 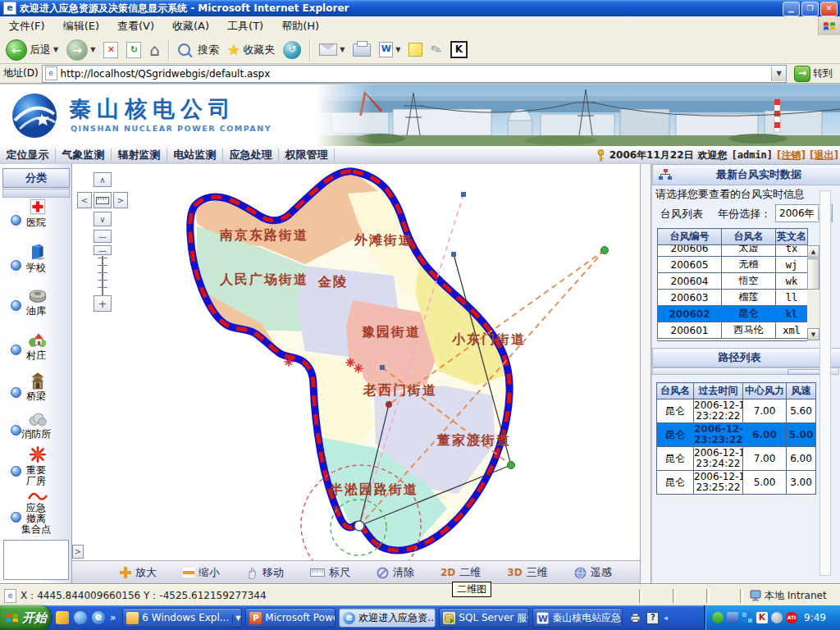 I want to click on help-icon: ?, so click(x=653, y=619).